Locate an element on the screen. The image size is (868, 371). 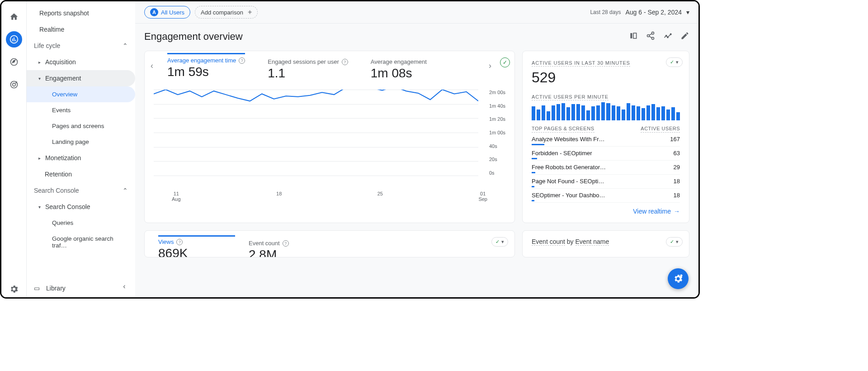
reports-icon is located at coordinates (14, 39).